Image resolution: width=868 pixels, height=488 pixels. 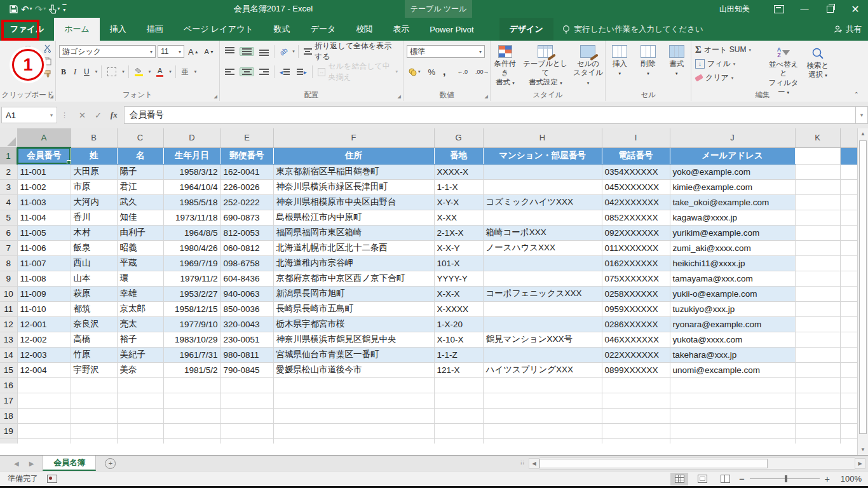 What do you see at coordinates (635, 172) in the screenshot?
I see `cell-I2: 0354XXXXXX` at bounding box center [635, 172].